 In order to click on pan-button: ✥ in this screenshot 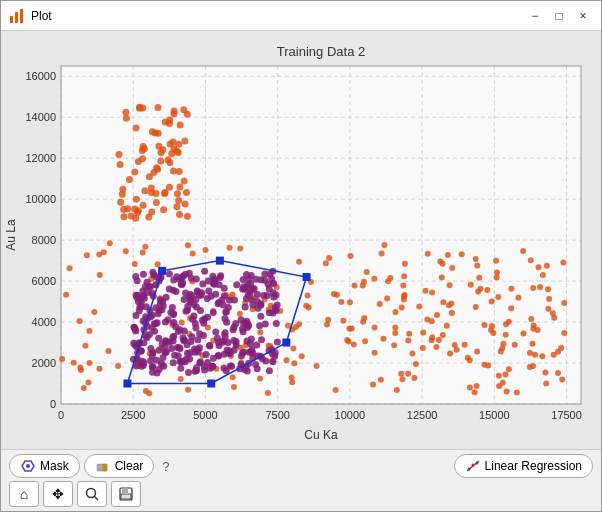, I will do `click(58, 494)`.